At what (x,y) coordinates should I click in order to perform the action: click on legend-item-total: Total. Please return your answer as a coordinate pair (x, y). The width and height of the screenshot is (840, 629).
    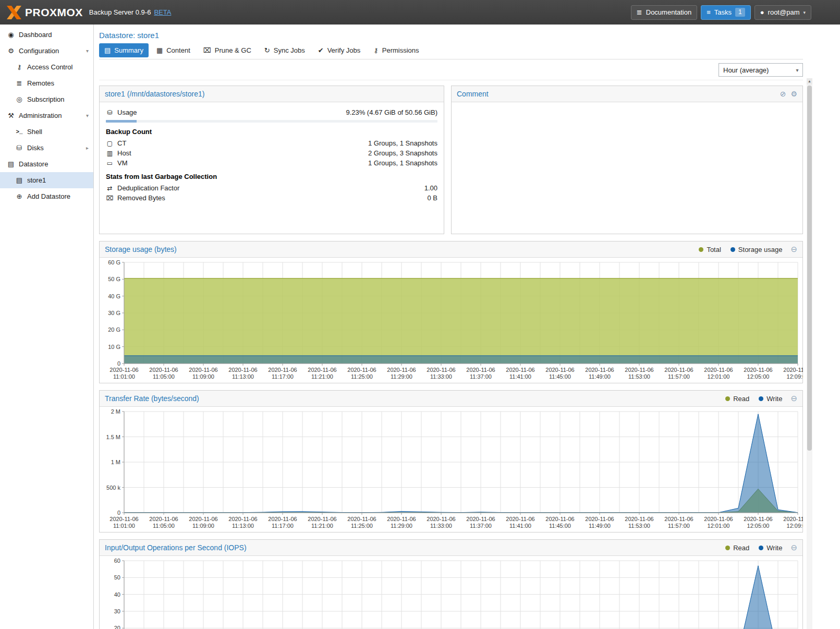
    Looking at the image, I should click on (710, 249).